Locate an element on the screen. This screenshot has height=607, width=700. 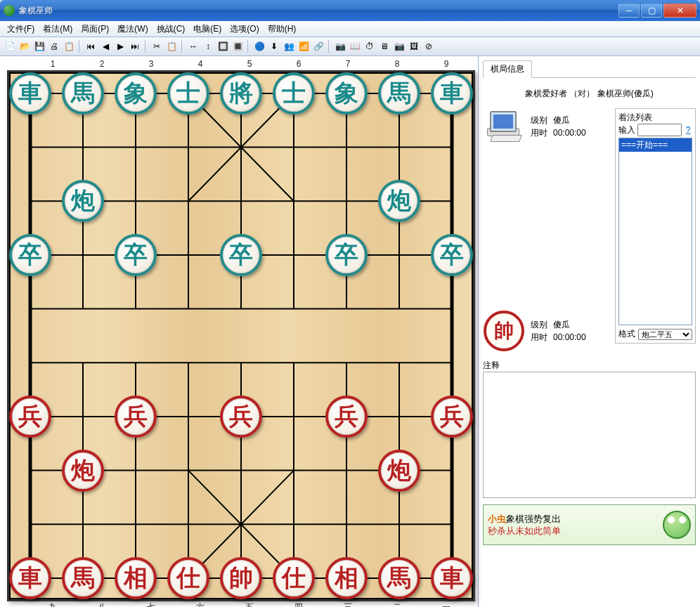
menu-item: 文件(F) is located at coordinates (21, 30).